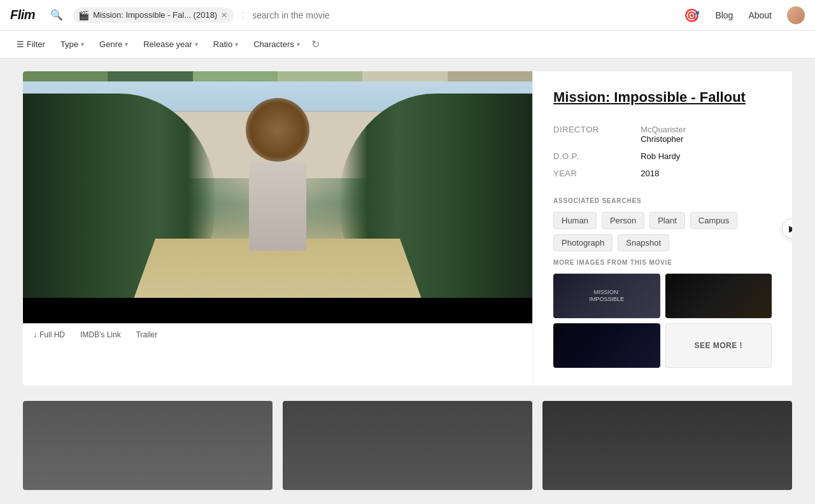  I want to click on blog-link: Blog, so click(724, 15).